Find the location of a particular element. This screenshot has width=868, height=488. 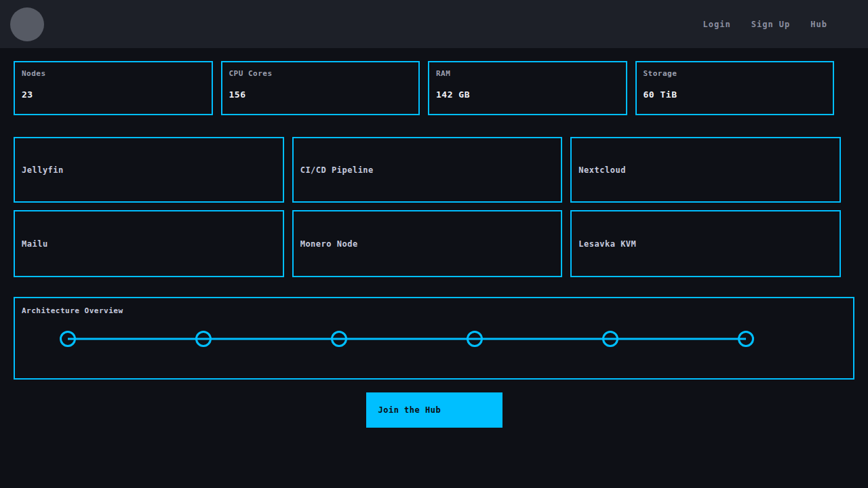

stat-label: RAM is located at coordinates (528, 73).